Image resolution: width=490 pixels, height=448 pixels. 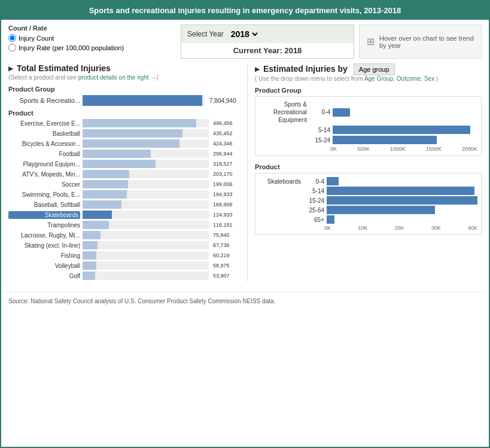 What do you see at coordinates (369, 199) in the screenshot?
I see `product-chart-section: Product Skateboards 0-4` at bounding box center [369, 199].